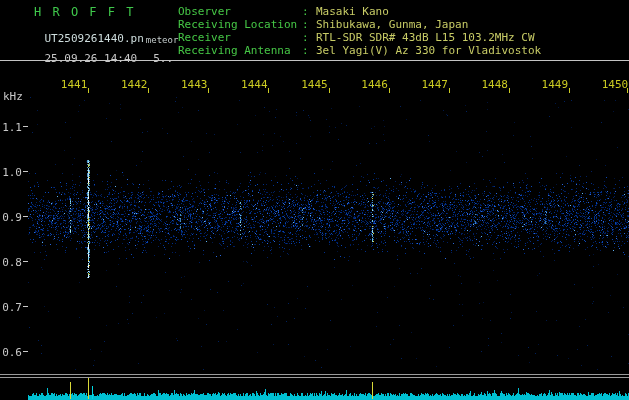  Describe the element at coordinates (11, 128) in the screenshot. I see `y-tick-label: 1.1` at that location.